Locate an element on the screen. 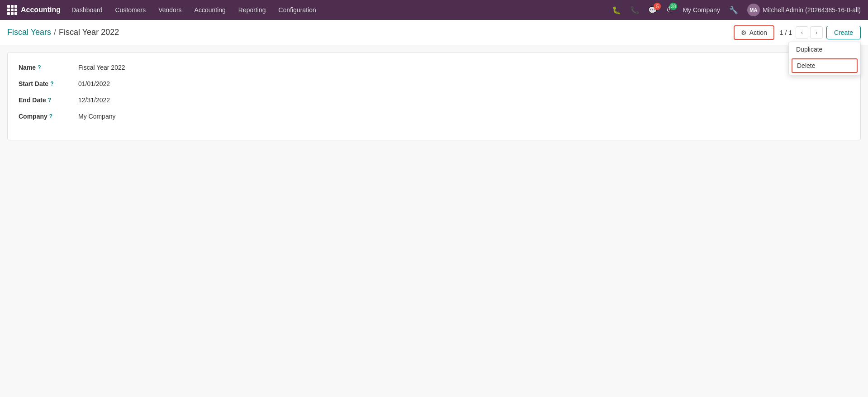  value-name: Fiscal Year 2022 is located at coordinates (102, 67).